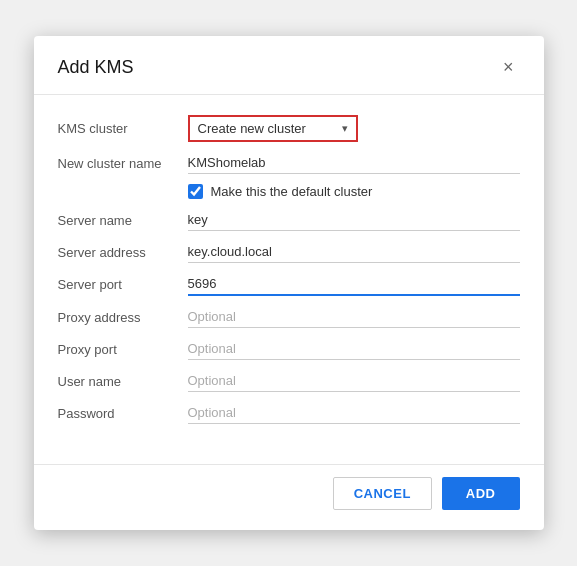 The height and width of the screenshot is (566, 577). What do you see at coordinates (508, 67) in the screenshot?
I see `close-button: ×` at bounding box center [508, 67].